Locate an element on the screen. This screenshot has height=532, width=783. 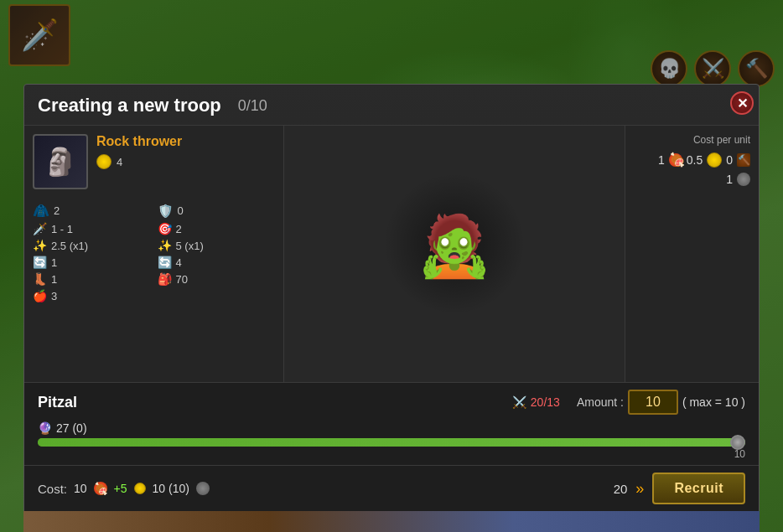
max-label: ( max = 10 ) is located at coordinates (714, 402).